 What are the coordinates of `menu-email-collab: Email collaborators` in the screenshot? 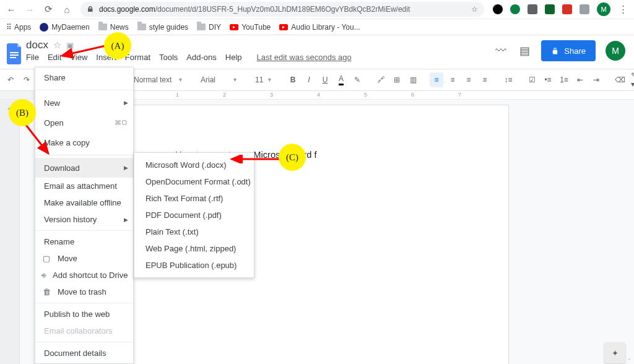 It's located at (84, 331).